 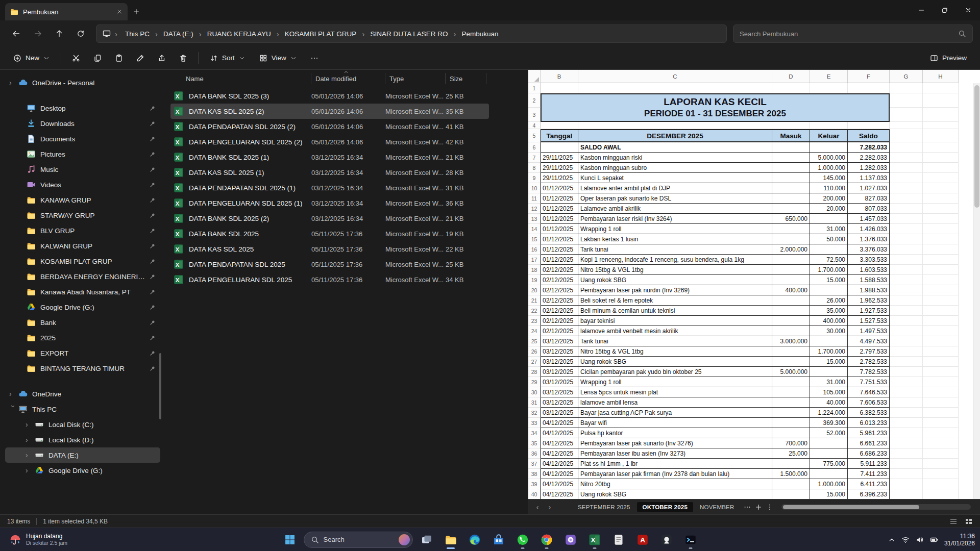 What do you see at coordinates (534, 209) in the screenshot?
I see `row-number: 12` at bounding box center [534, 209].